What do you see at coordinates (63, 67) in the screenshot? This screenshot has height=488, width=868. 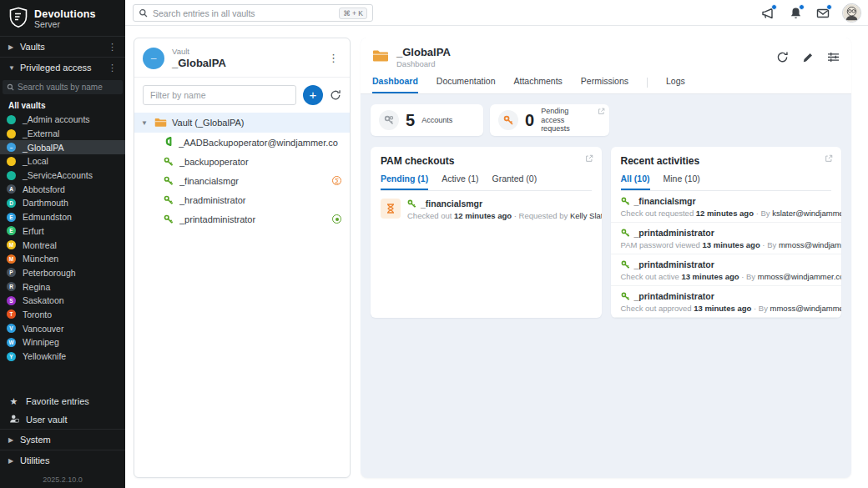 I see `sidebar-section-privileged-access: ▼ Privileged access ⋮` at bounding box center [63, 67].